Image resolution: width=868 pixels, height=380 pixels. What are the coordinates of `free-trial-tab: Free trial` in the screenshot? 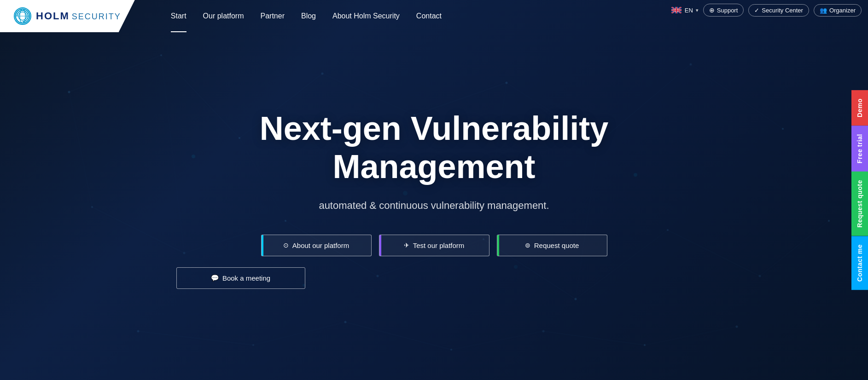 It's located at (860, 149).